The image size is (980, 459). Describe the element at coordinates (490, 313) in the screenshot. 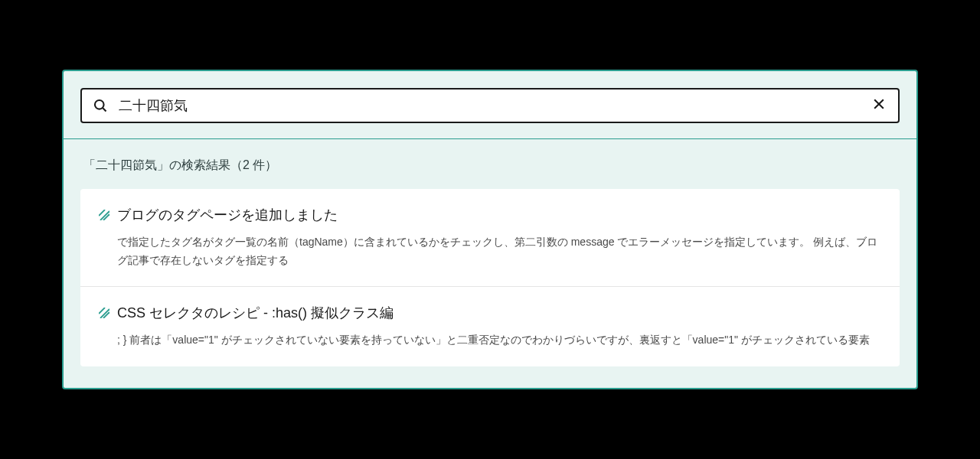

I see `result-title-row: CSS セレクタのレシピ - :has() 擬似クラス編` at that location.